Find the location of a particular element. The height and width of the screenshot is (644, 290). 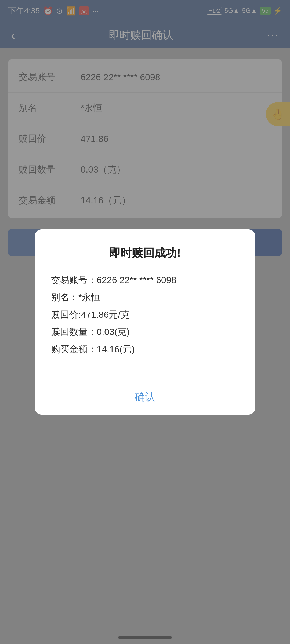

dialog-line-account: 交易账号：6226 22** **** 6098 is located at coordinates (145, 280).